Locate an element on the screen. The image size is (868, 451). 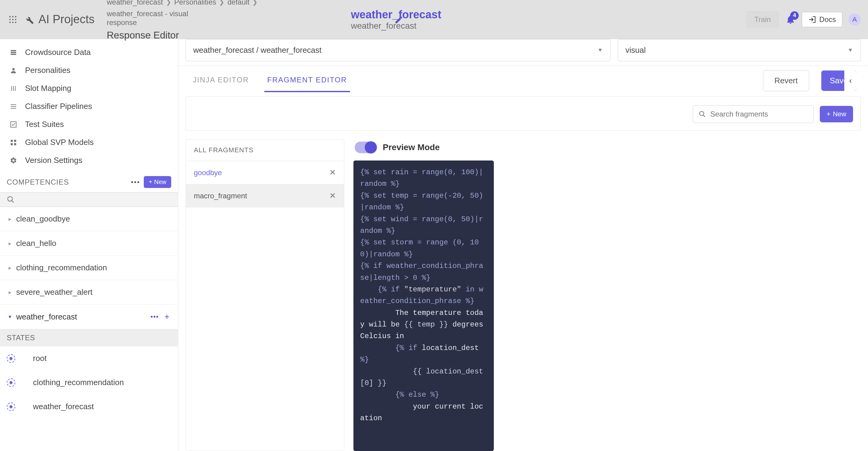
exit-icon is located at coordinates (812, 20).